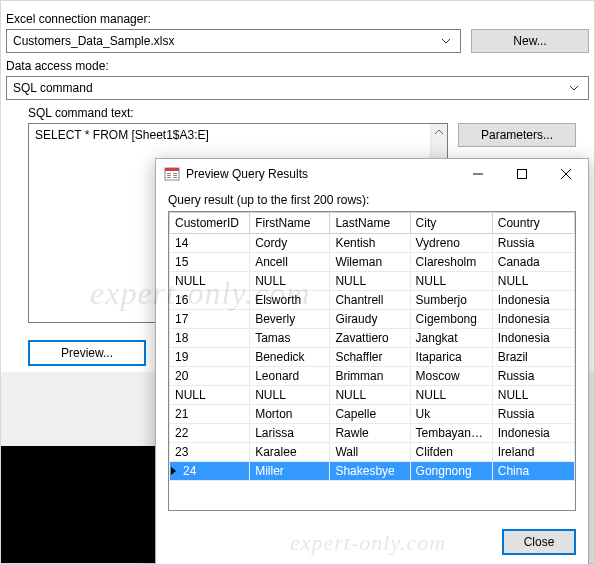  I want to click on data-access-dropdown: SQL command, so click(298, 88).